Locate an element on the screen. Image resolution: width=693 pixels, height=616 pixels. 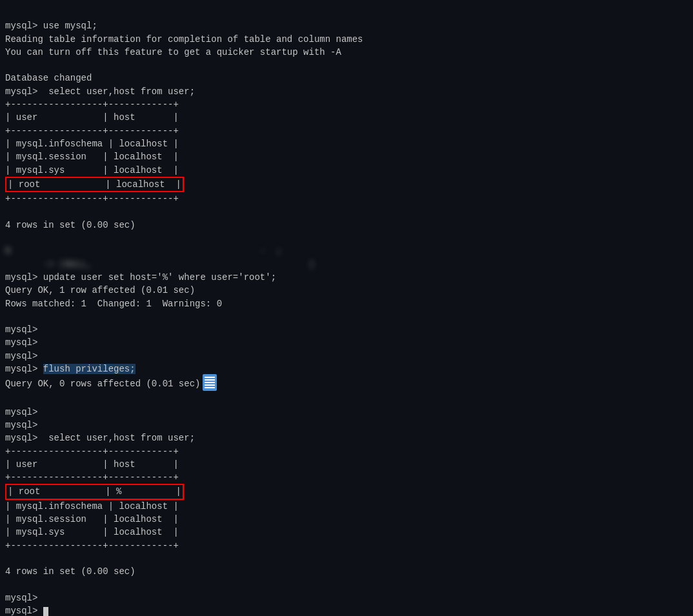
line-table-bottom2: +-----------------+------------+ is located at coordinates (92, 546).